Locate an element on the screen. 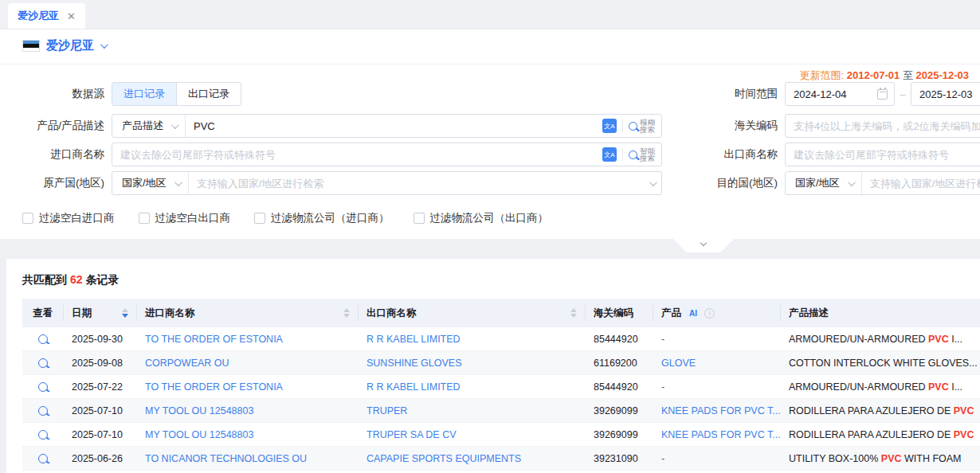  destination-country-label: 目的国(地区) is located at coordinates (729, 183).